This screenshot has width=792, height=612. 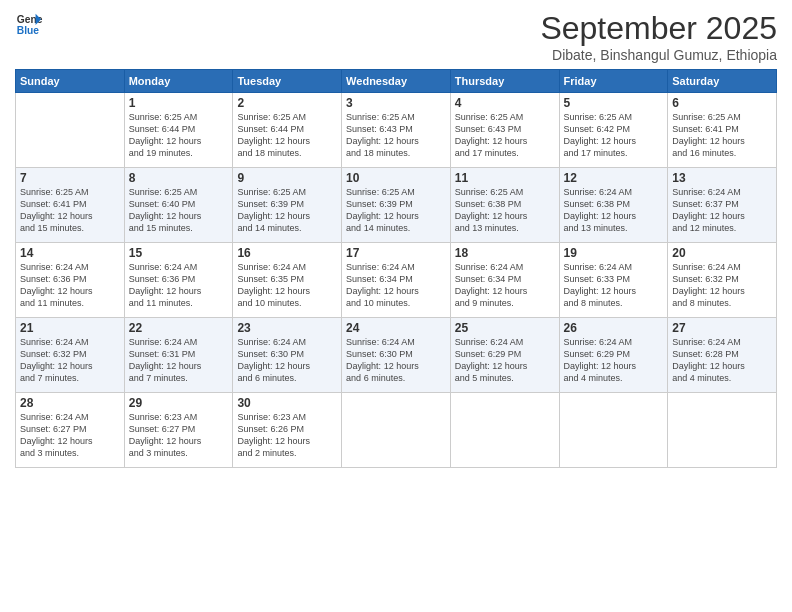 I want to click on calendar-day-cell: 21Sunrise: 6:24 AMSunset: 6:32 PMDayligh…, so click(x=70, y=356).